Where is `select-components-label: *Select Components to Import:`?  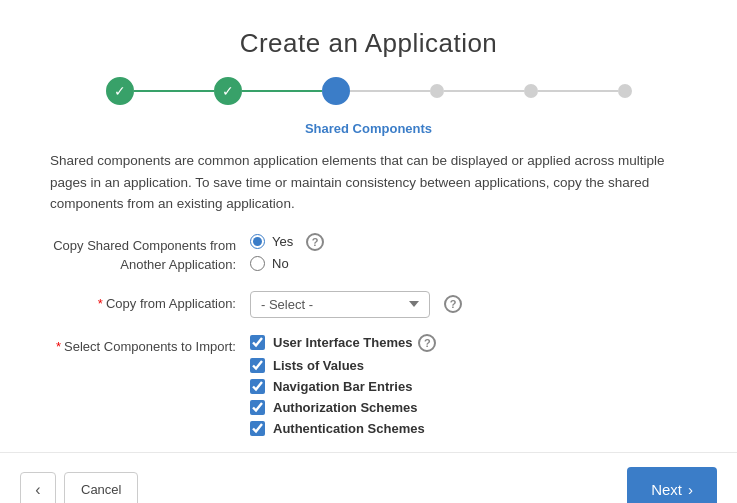
select-components-label: *Select Components to Import: is located at coordinates (150, 346).